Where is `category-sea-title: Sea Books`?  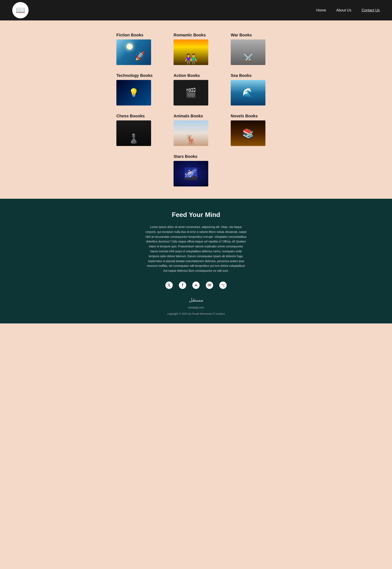
category-sea-title: Sea Books is located at coordinates (253, 76).